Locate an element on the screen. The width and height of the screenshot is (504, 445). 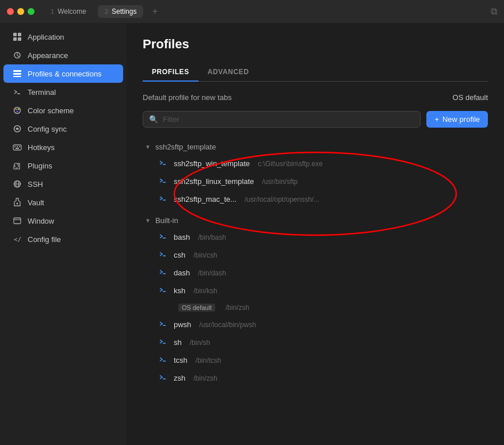
profile-name-dash: dash is located at coordinates (182, 273).